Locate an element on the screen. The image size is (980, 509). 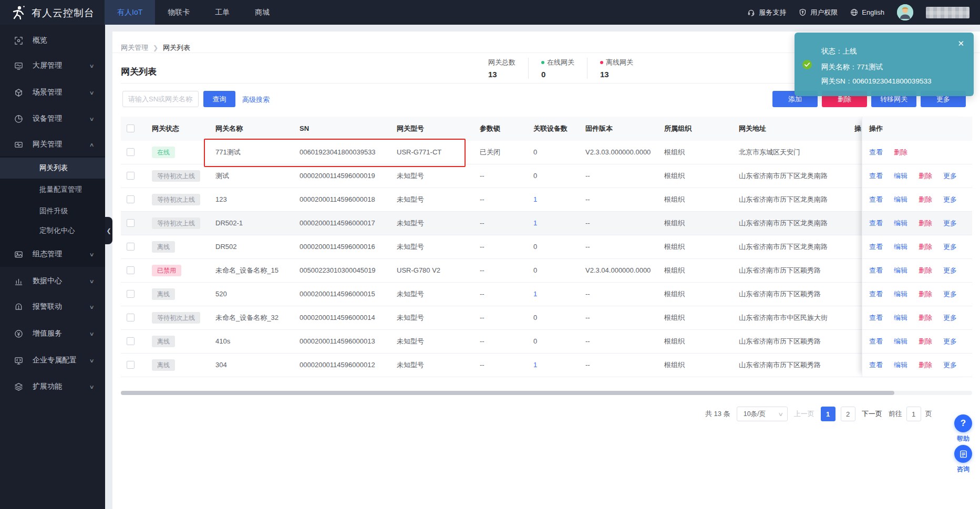
user-permission-link: 用户权限 is located at coordinates (818, 13).